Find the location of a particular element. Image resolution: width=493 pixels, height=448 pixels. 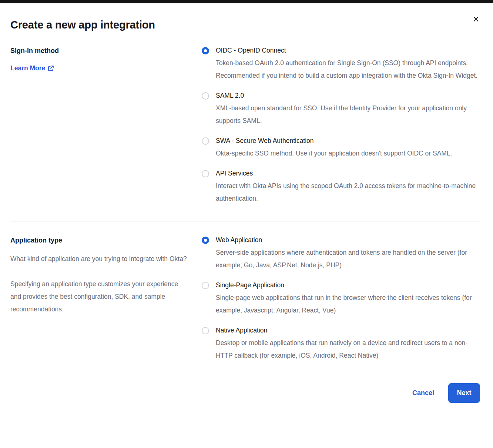

radio-option-saml: SAML 2.0 XML-based open standard for SSO… is located at coordinates (341, 110).